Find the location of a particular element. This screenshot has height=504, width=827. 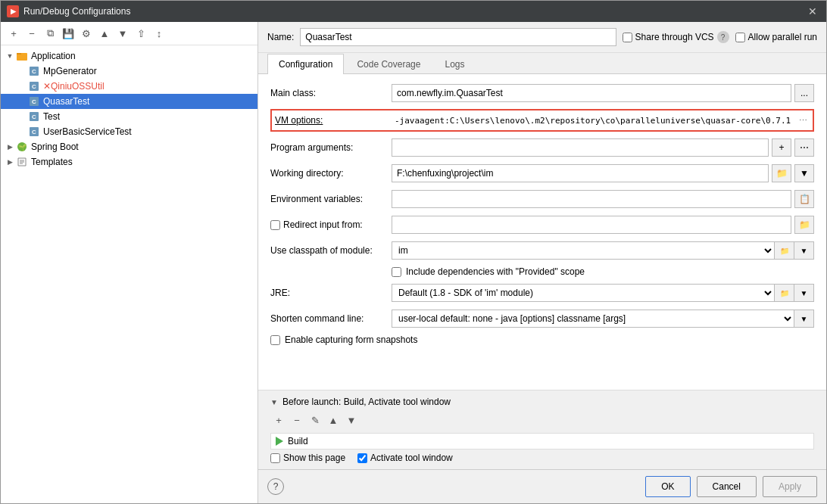

jre-select: Default (1.8 - SDK of 'im' module) is located at coordinates (583, 293).